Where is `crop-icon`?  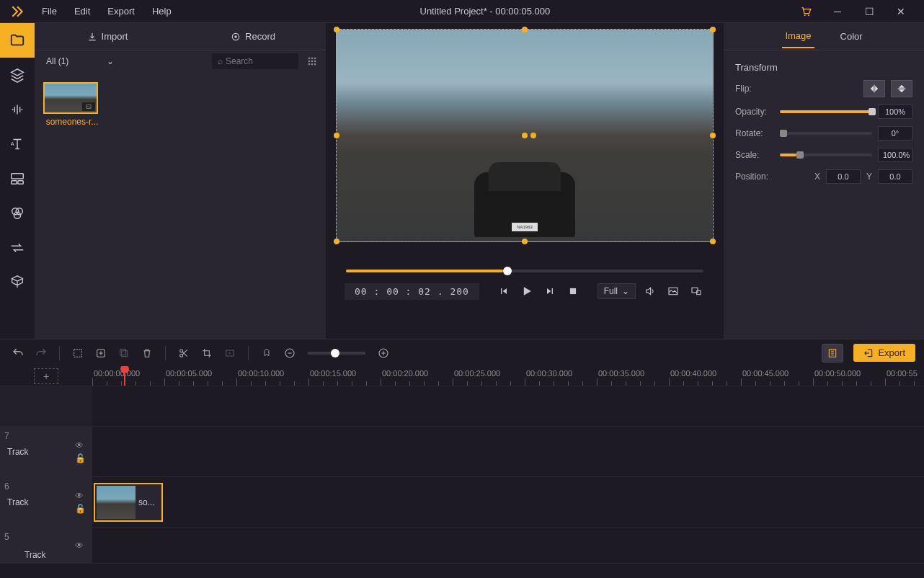
crop-icon is located at coordinates (207, 353).